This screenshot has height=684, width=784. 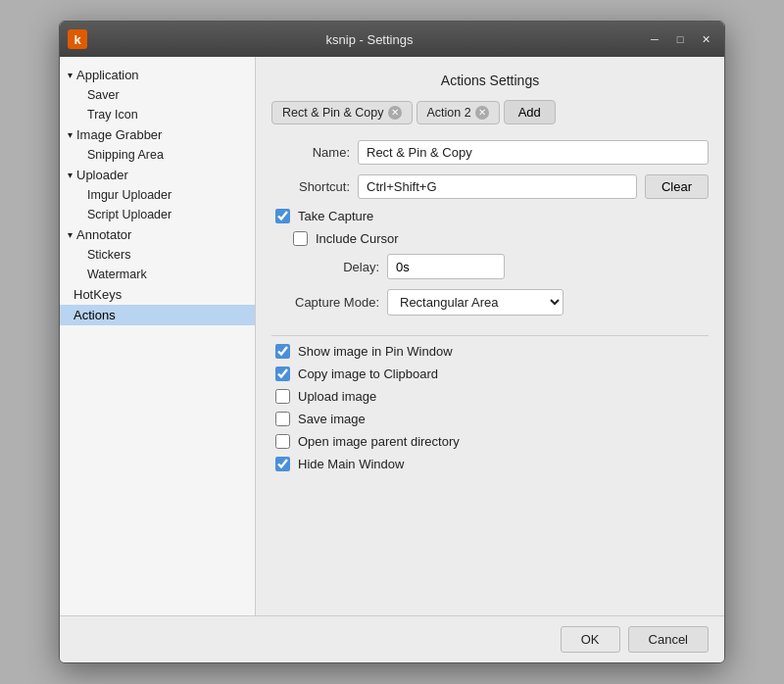 I want to click on name-input, so click(x=533, y=153).